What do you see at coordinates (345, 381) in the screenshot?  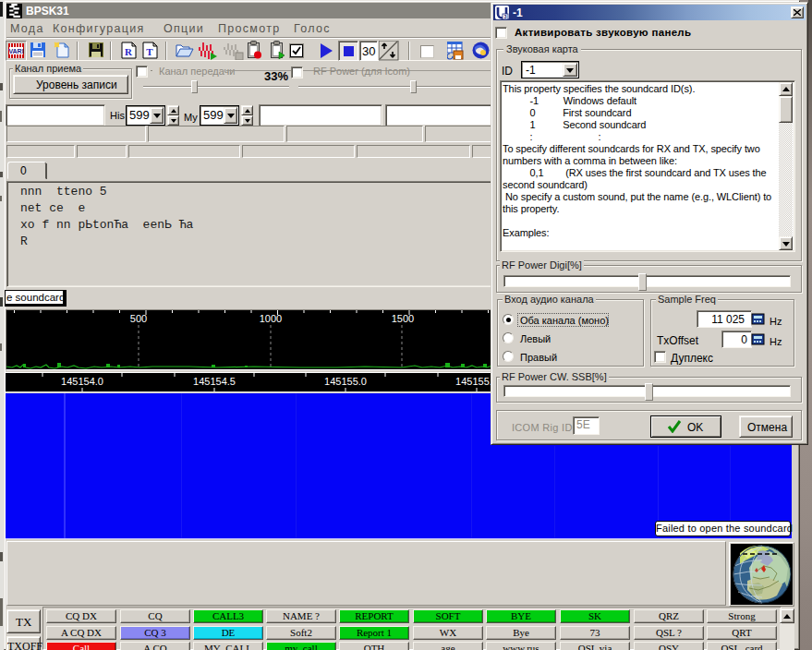 I see `svg-text: 145155.0` at bounding box center [345, 381].